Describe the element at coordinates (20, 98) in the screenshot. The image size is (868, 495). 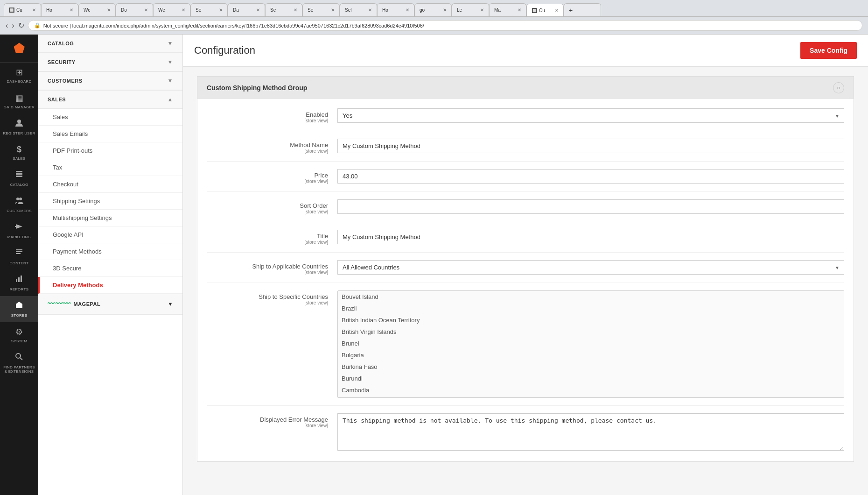
I see `grid-manager-icon: ▦` at that location.